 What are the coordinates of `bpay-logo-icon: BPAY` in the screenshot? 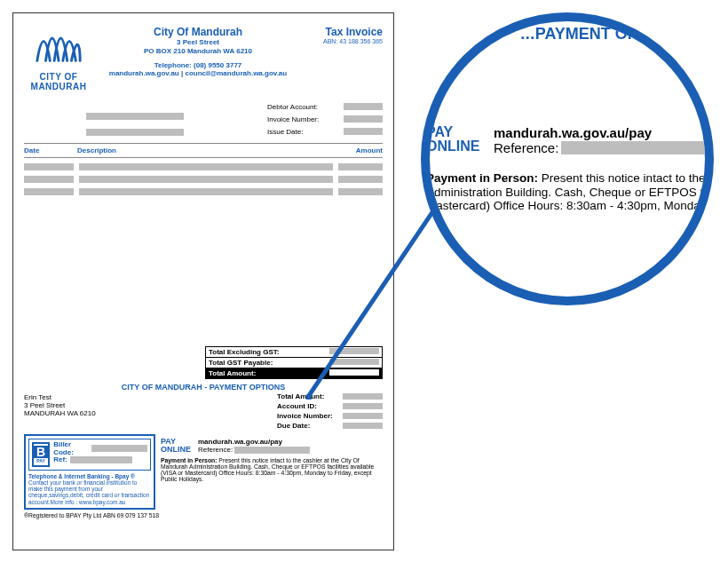 It's located at (41, 455).